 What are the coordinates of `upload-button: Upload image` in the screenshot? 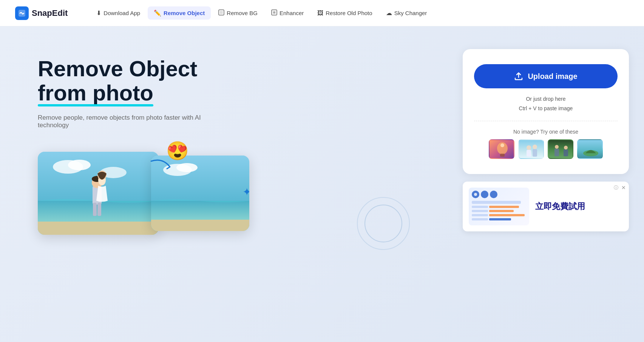 It's located at (546, 76).